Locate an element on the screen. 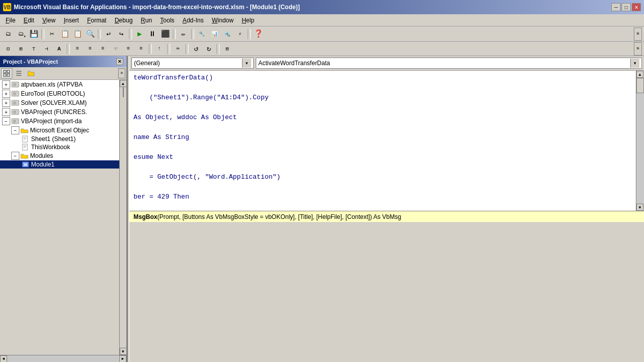  tree-item-atpvbaen: + ⚙ atpvbaen.xls (ATPVBA is located at coordinates (60, 85).